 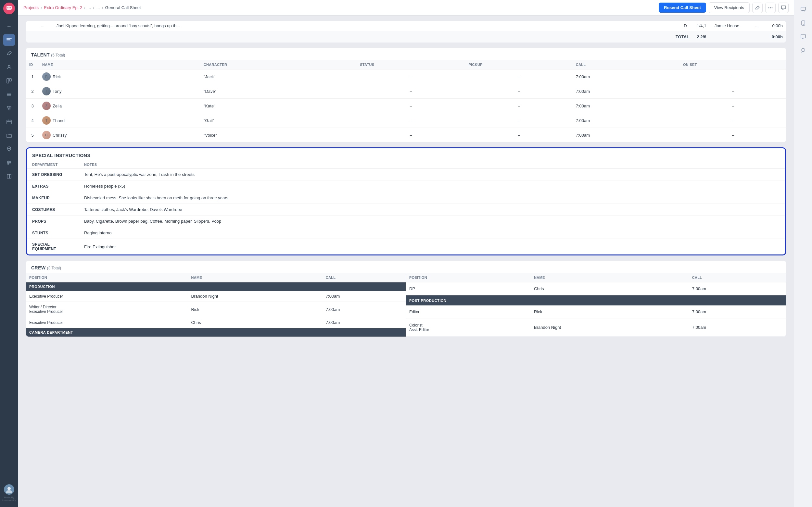 What do you see at coordinates (9, 81) in the screenshot?
I see `sidebar-board-icon` at bounding box center [9, 81].